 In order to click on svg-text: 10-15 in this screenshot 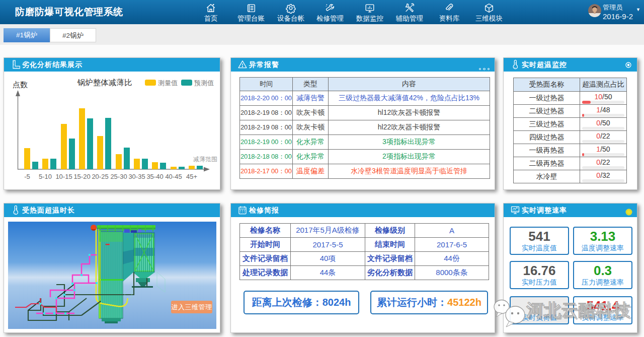, I will do `click(63, 176)`.